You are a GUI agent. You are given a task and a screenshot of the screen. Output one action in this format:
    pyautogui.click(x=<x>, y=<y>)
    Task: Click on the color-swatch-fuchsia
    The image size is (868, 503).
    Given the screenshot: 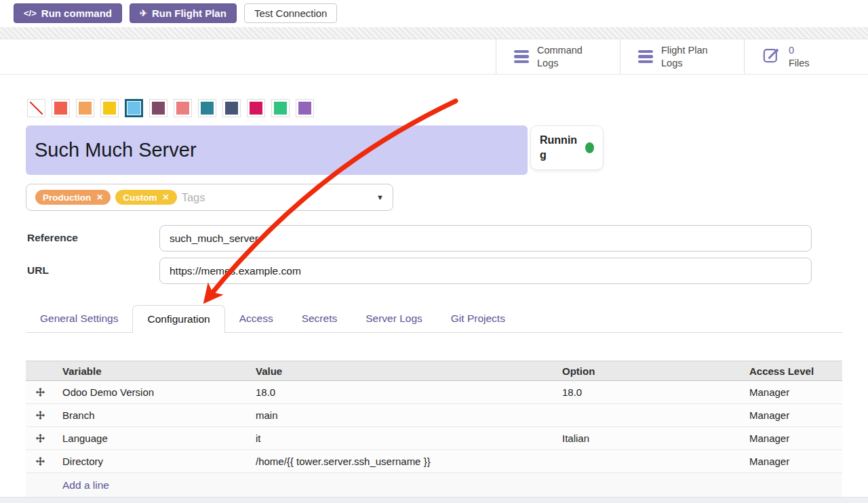 What is the action you would take?
    pyautogui.click(x=256, y=108)
    